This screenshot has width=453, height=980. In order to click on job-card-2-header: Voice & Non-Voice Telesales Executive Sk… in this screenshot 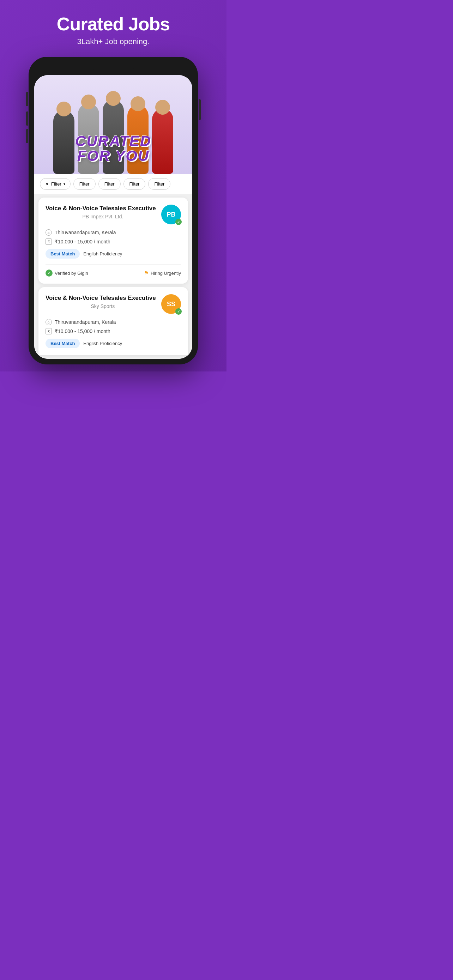, I will do `click(113, 304)`.